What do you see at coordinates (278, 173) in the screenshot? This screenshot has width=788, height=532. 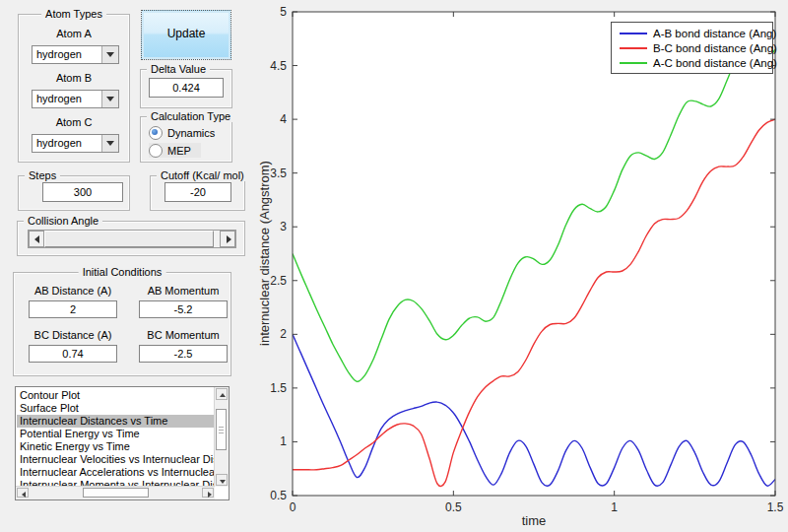 I see `y-tick-label: 3.5` at bounding box center [278, 173].